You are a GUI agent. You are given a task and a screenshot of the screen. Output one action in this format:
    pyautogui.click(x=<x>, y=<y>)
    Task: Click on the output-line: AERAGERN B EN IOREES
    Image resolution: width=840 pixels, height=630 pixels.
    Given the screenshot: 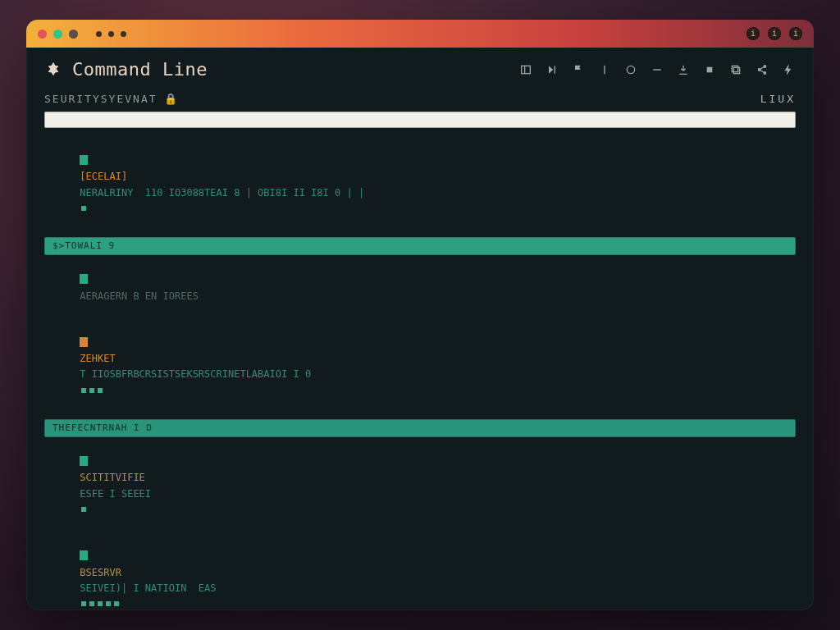 What is the action you would take?
    pyautogui.click(x=420, y=289)
    